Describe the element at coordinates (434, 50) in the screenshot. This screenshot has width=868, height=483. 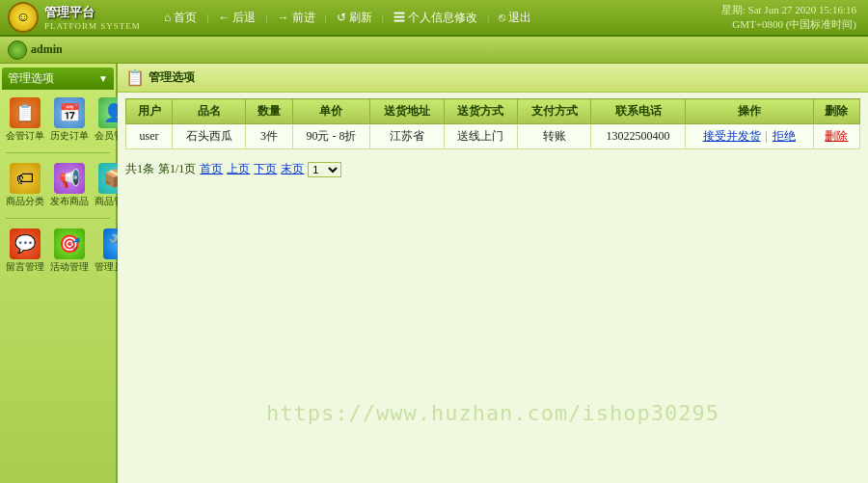
I see `admin-bar: admin` at that location.